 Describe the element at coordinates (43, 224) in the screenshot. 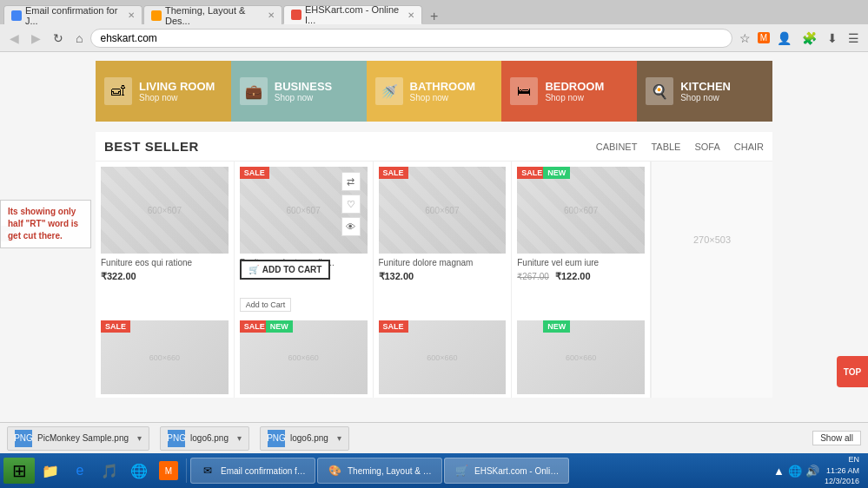

I see `annotation-text: Its showing only half "RT" word is get c…` at that location.